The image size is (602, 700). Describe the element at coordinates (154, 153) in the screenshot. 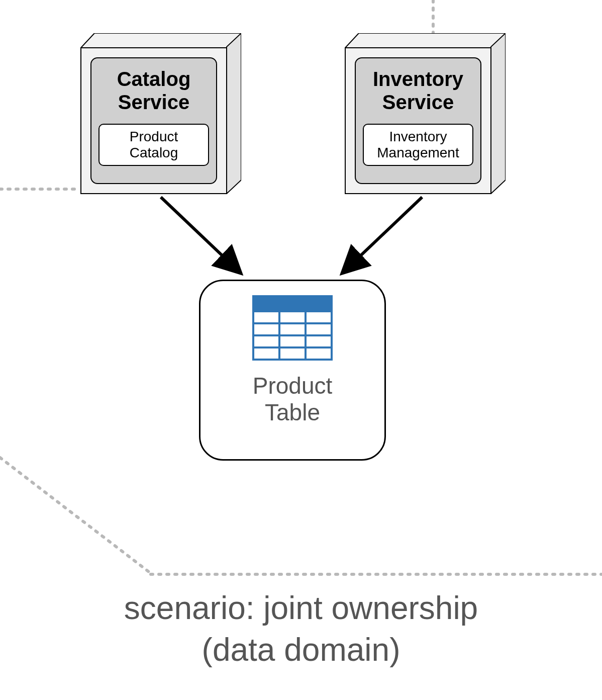

I see `catalog-module-l2: Catalog` at that location.